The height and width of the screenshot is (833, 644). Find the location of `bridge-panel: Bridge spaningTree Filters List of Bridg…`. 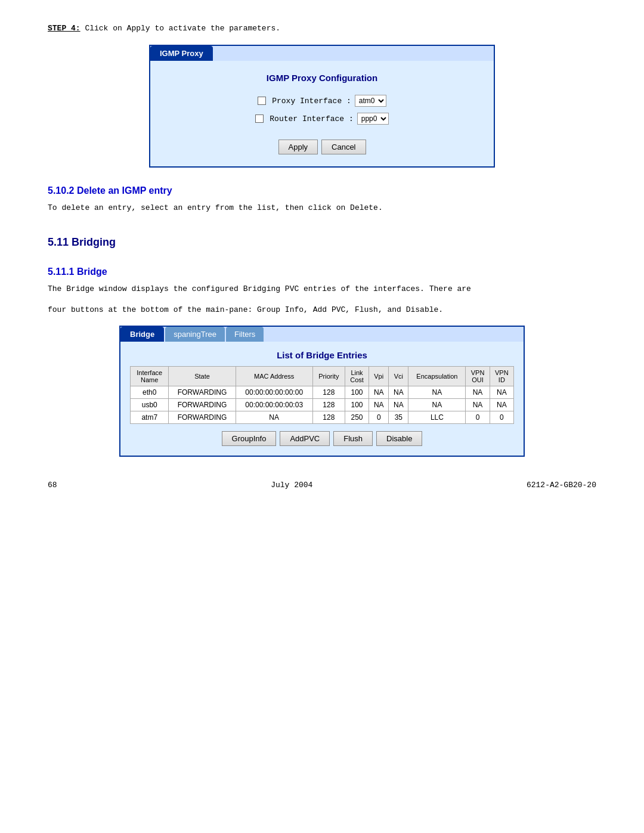

bridge-panel: Bridge spaningTree Filters List of Bridg… is located at coordinates (322, 391).